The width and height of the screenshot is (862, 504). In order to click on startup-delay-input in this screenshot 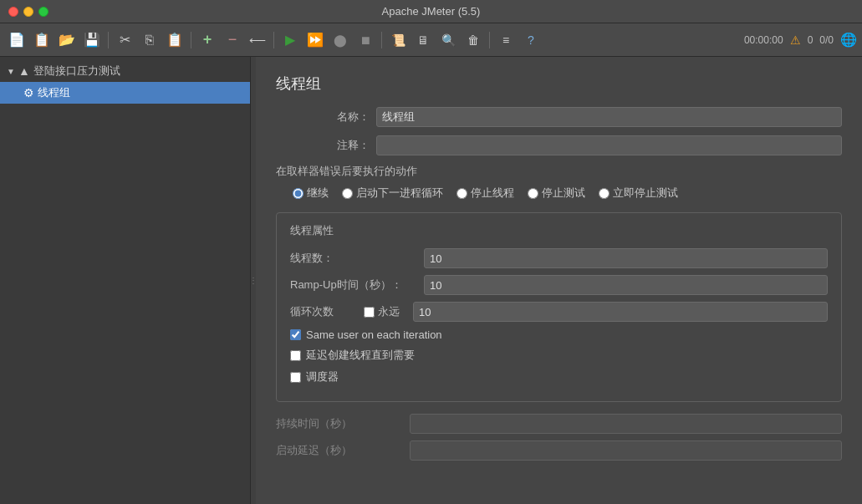, I will do `click(625, 451)`.